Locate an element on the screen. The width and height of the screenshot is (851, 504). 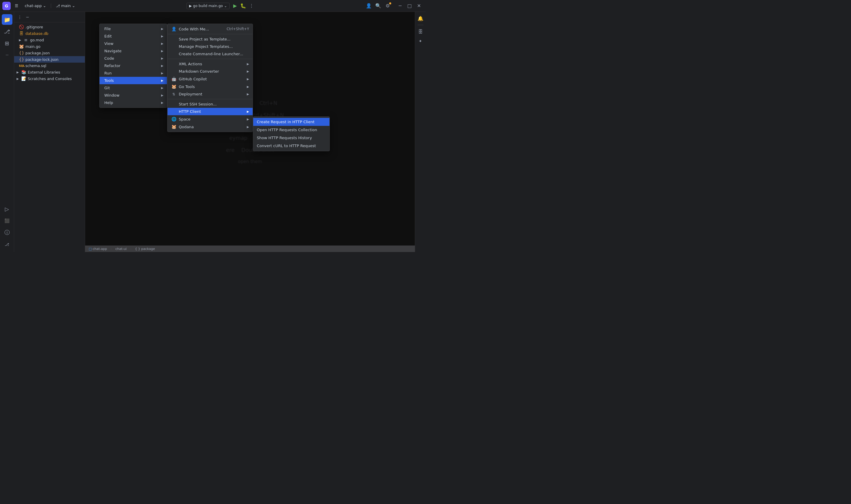
branch-selector: ⎇ main ⌄ is located at coordinates (65, 6).